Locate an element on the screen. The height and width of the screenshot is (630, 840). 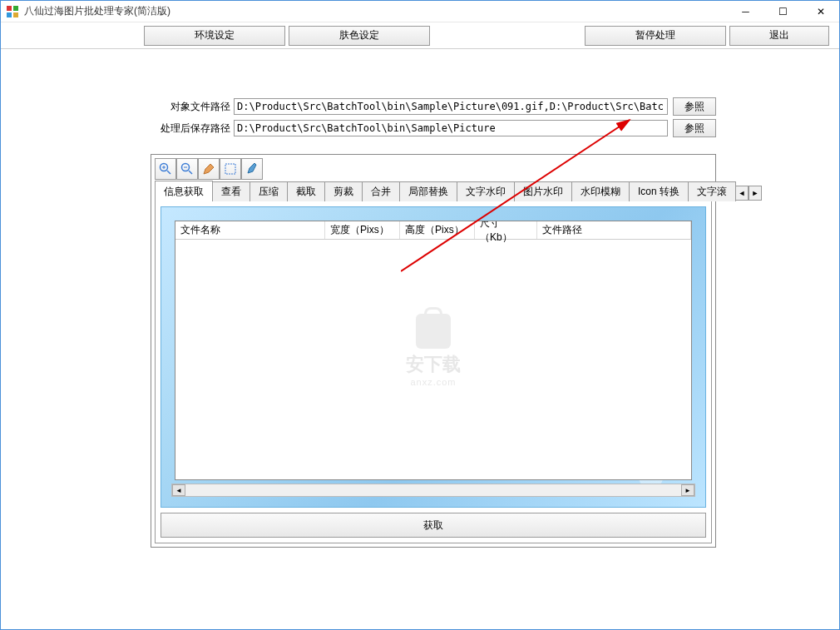
eyedropper-icon is located at coordinates (252, 169).